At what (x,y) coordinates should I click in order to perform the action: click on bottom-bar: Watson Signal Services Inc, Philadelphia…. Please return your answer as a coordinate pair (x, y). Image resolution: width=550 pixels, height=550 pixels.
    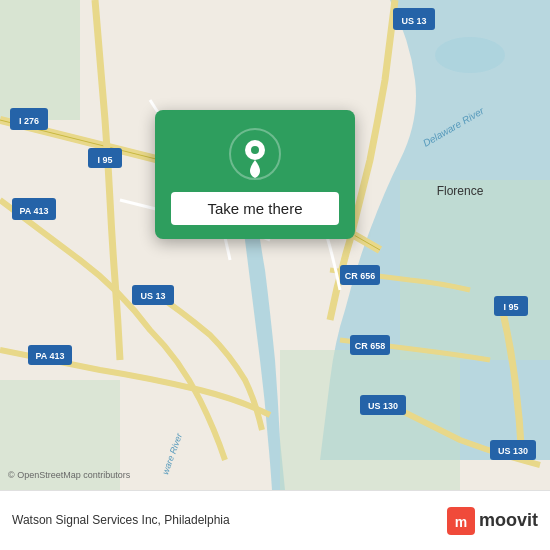
    Looking at the image, I should click on (275, 520).